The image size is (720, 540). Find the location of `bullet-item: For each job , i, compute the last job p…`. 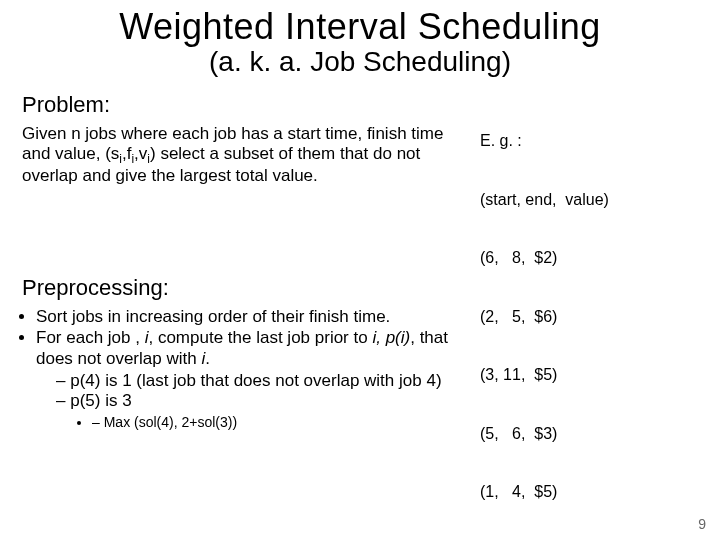

bullet-item: For each job , i, compute the last job p… is located at coordinates (255, 380).